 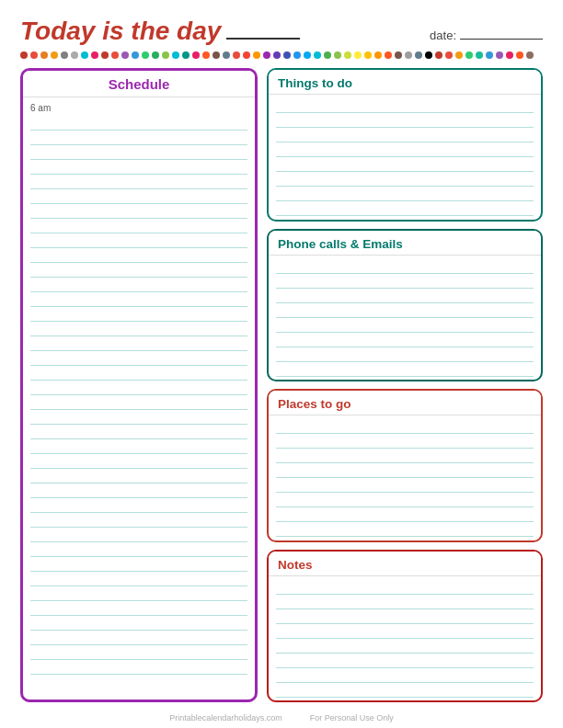 I want to click on header: Today is the day date:, so click(x=282, y=31).